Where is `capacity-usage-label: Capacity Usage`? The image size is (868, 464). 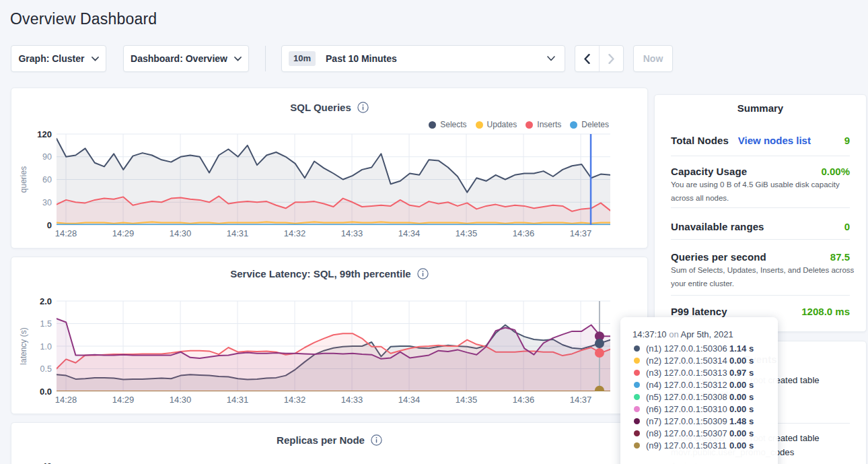
capacity-usage-label: Capacity Usage is located at coordinates (709, 172).